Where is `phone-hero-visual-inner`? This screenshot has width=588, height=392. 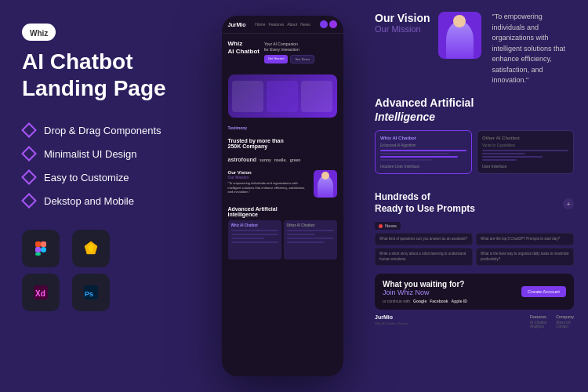
phone-hero-visual-inner is located at coordinates (282, 96).